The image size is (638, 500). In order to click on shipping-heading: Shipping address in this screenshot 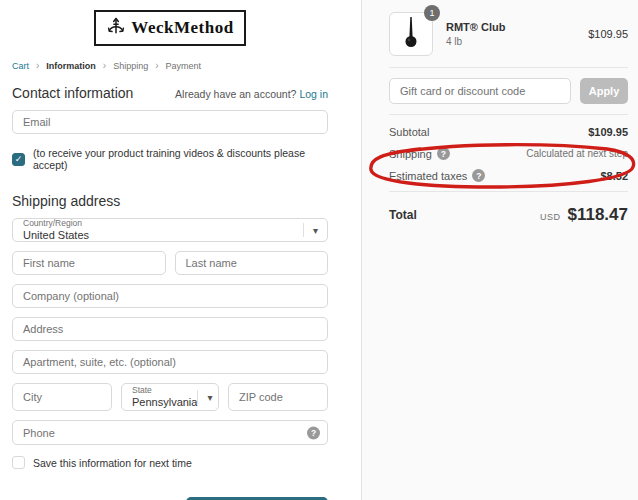, I will do `click(170, 201)`.